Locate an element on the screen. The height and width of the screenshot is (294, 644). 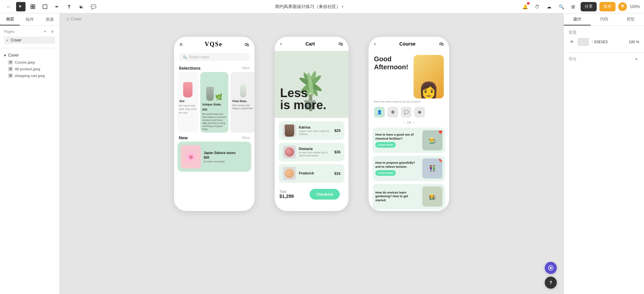
layer-cover-label: Cover is located at coordinates (13, 55).